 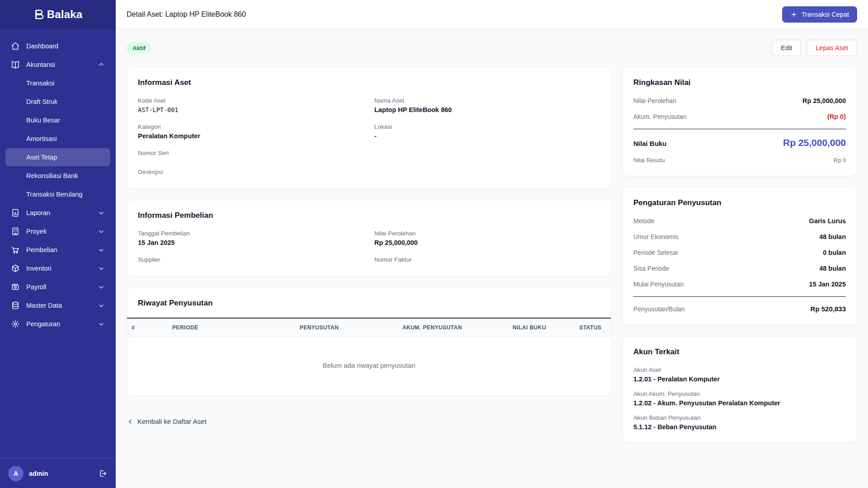 What do you see at coordinates (39, 268) in the screenshot?
I see `sidebar-item-label: Inventori` at bounding box center [39, 268].